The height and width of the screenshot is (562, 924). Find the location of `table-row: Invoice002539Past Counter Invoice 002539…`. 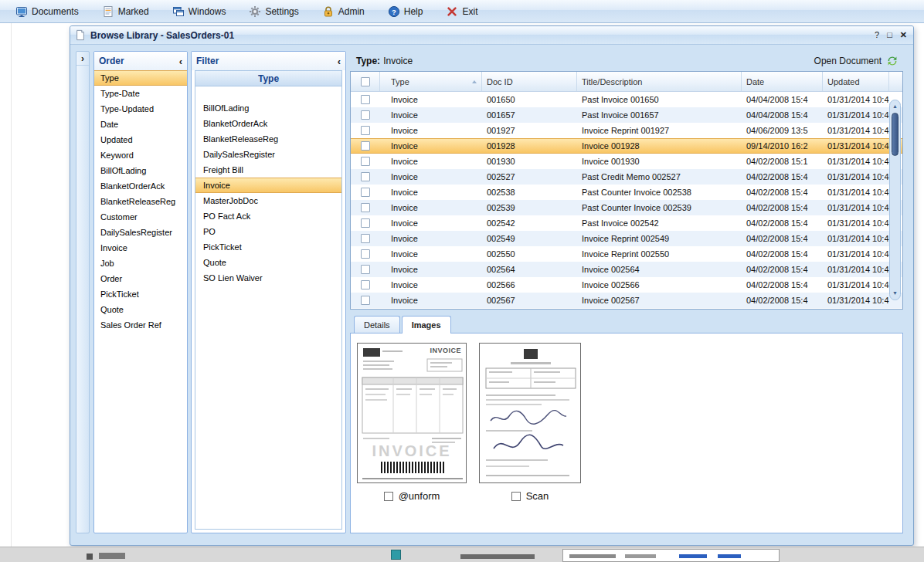

table-row: Invoice002539Past Counter Invoice 002539… is located at coordinates (627, 208).